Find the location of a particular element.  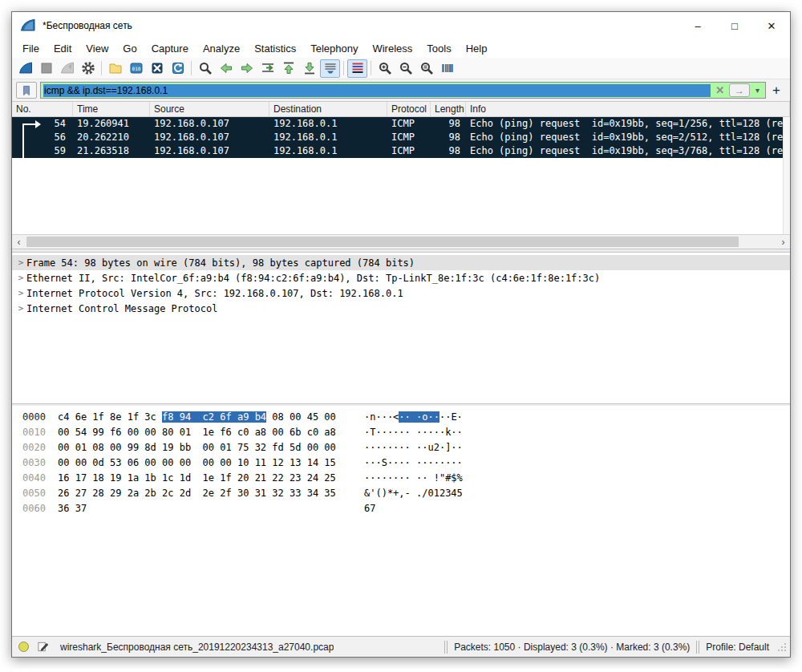

close-file-button is located at coordinates (157, 69).